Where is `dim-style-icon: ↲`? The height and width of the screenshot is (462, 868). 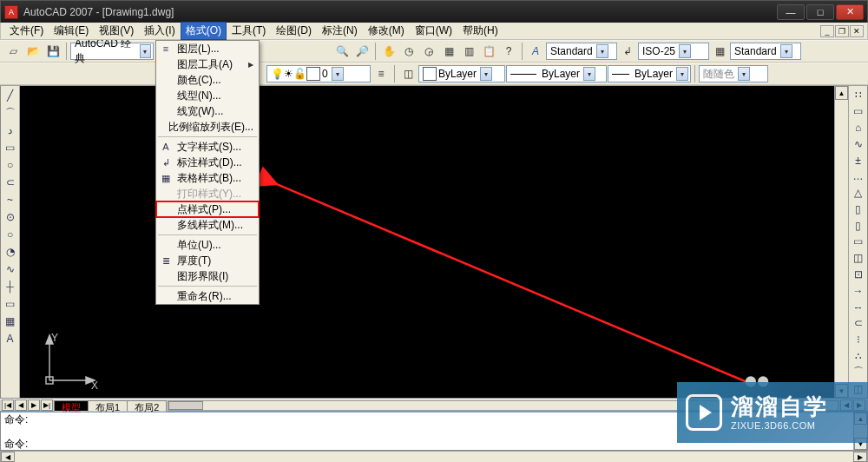
dim-style-icon: ↲ is located at coordinates (628, 51).